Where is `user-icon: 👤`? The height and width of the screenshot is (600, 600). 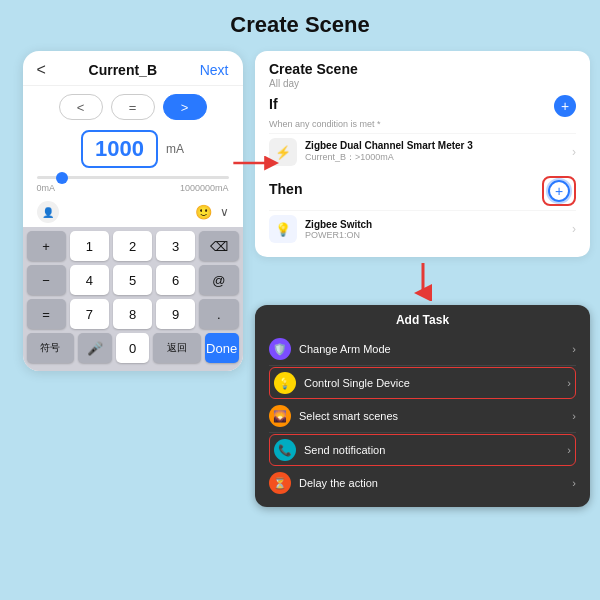 user-icon: 👤 is located at coordinates (48, 212).